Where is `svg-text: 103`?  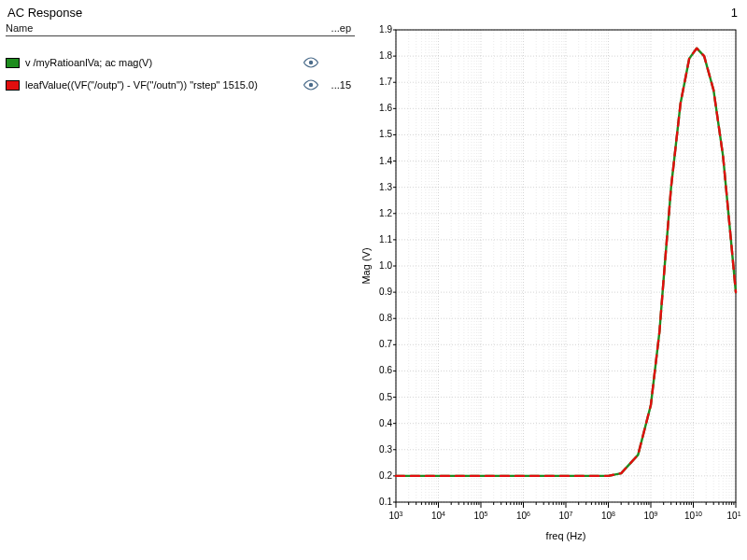
svg-text: 103 is located at coordinates (396, 516).